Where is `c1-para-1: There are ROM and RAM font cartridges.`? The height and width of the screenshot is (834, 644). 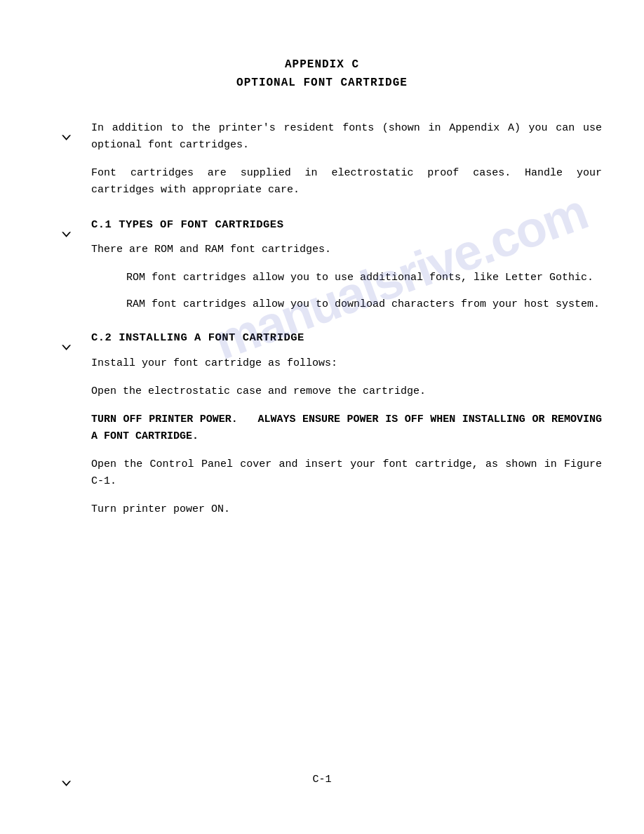 c1-para-1: There are ROM and RAM font cartridges. is located at coordinates (347, 250).